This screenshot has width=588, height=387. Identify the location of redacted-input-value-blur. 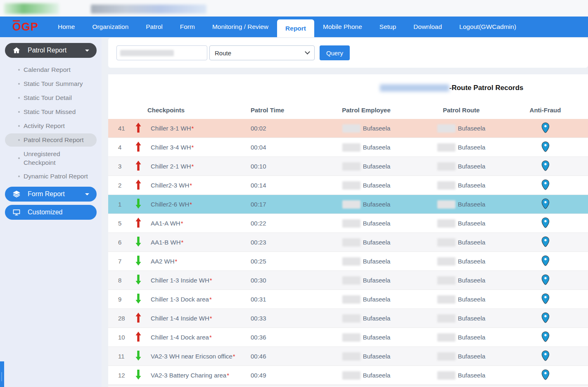
(147, 53).